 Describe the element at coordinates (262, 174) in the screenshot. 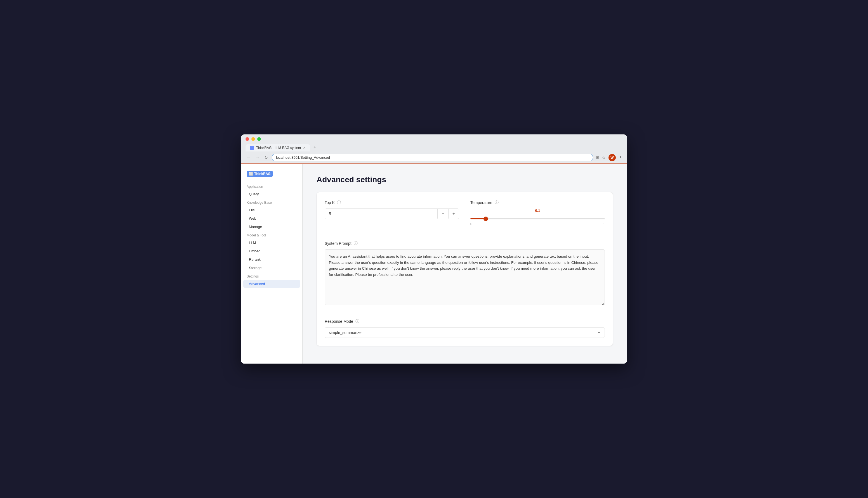

I see `logo-label: ThinkRAG` at that location.